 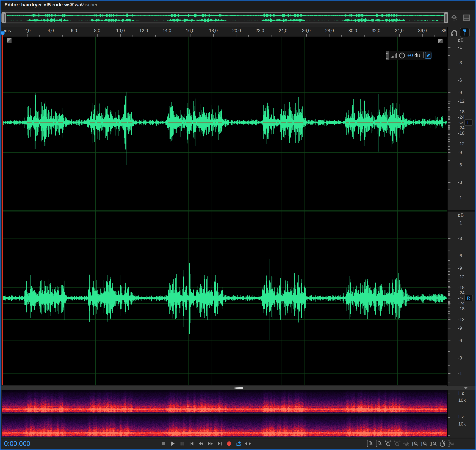 I want to click on overview-range-selector, so click(x=225, y=18).